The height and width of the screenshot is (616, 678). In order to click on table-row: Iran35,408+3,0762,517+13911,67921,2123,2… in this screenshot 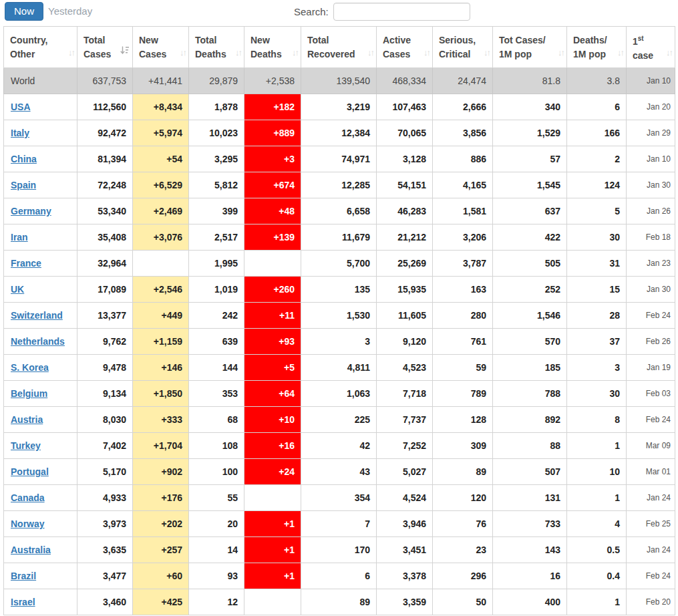, I will do `click(339, 238)`.